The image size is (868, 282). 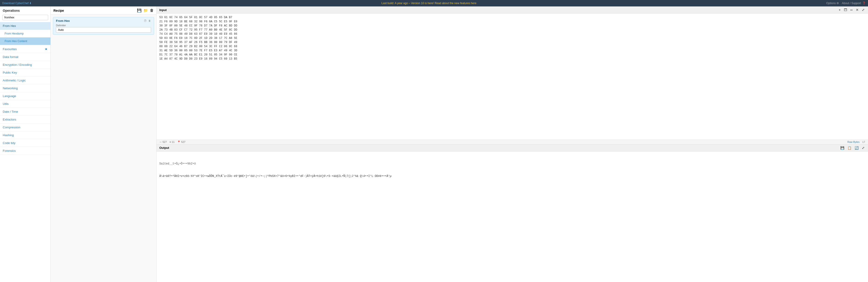 I want to click on split-input-button: ▪▪, so click(x=851, y=10).